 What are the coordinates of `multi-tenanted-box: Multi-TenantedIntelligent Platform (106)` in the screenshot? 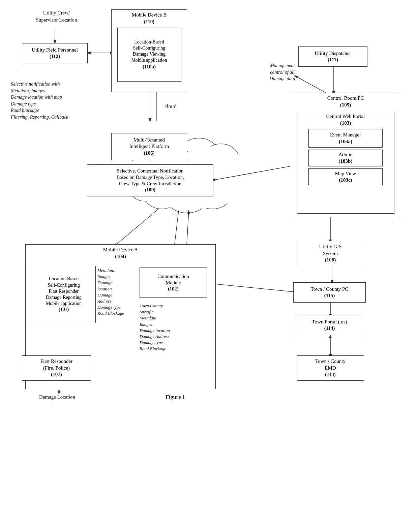 It's located at (149, 147).